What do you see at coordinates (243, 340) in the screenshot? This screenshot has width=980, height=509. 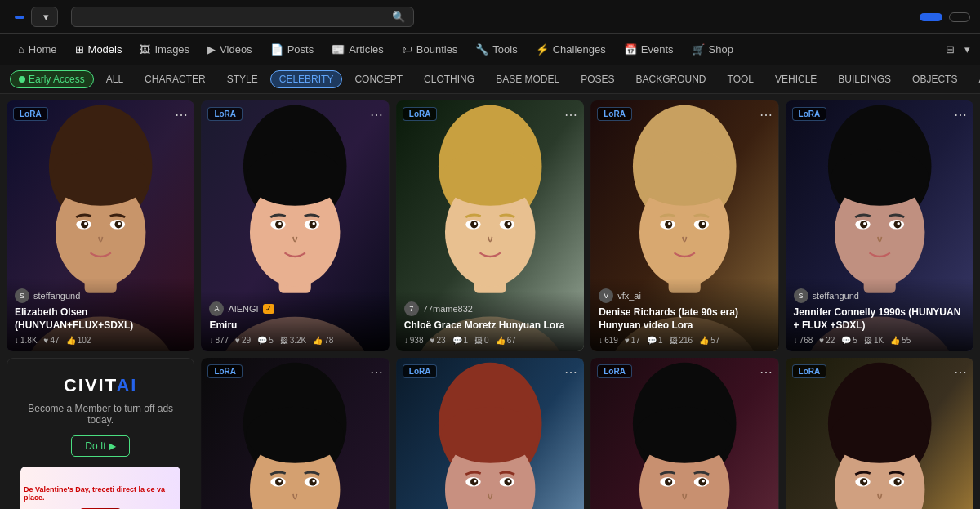 I see `like-stat: ♥29` at bounding box center [243, 340].